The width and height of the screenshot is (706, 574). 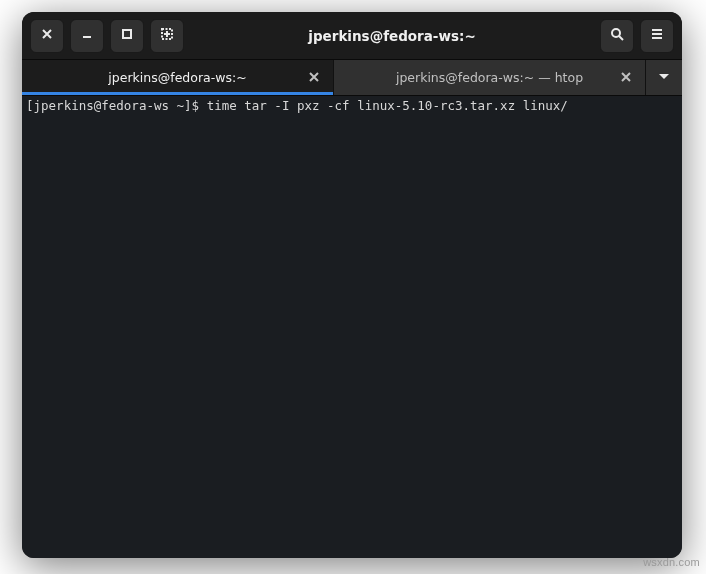 I want to click on maximize-icon, so click(x=127, y=36).